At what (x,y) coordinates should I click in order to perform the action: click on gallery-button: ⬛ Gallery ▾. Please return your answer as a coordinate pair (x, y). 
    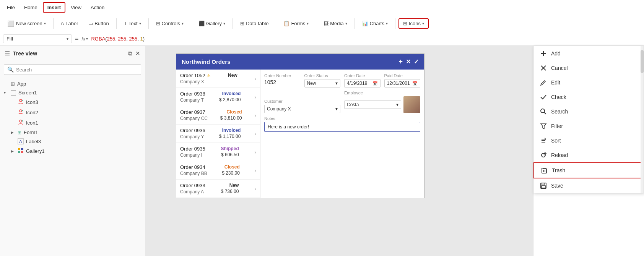
    Looking at the image, I should click on (212, 24).